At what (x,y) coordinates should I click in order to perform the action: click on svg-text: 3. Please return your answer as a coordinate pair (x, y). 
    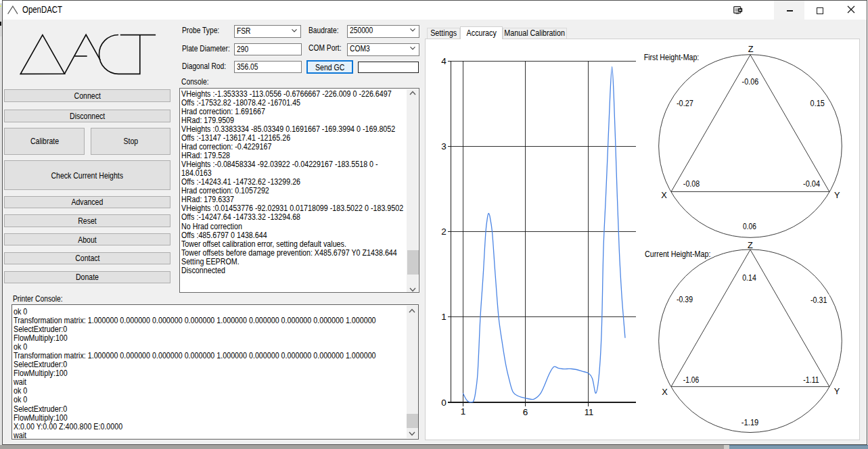
    Looking at the image, I should click on (444, 146).